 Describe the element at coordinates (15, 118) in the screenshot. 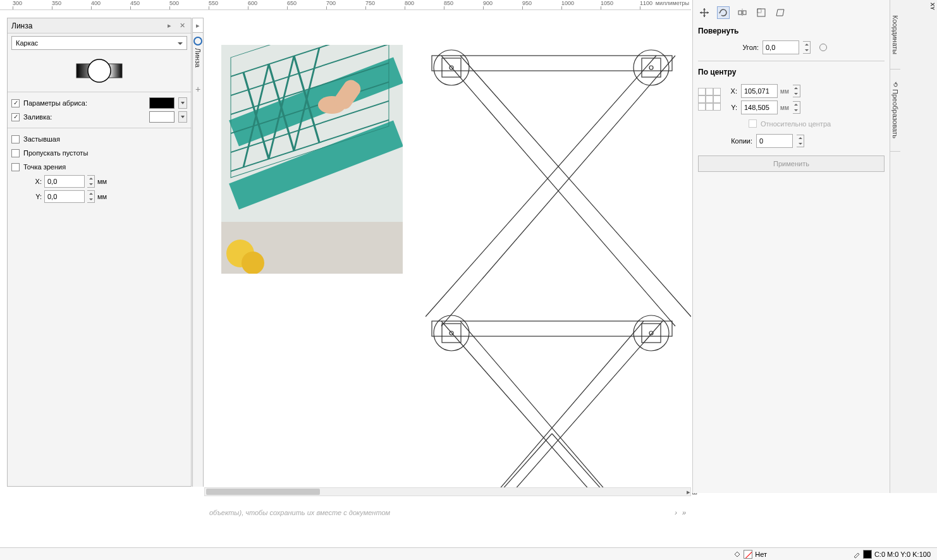

I see `fill-checkbox` at that location.